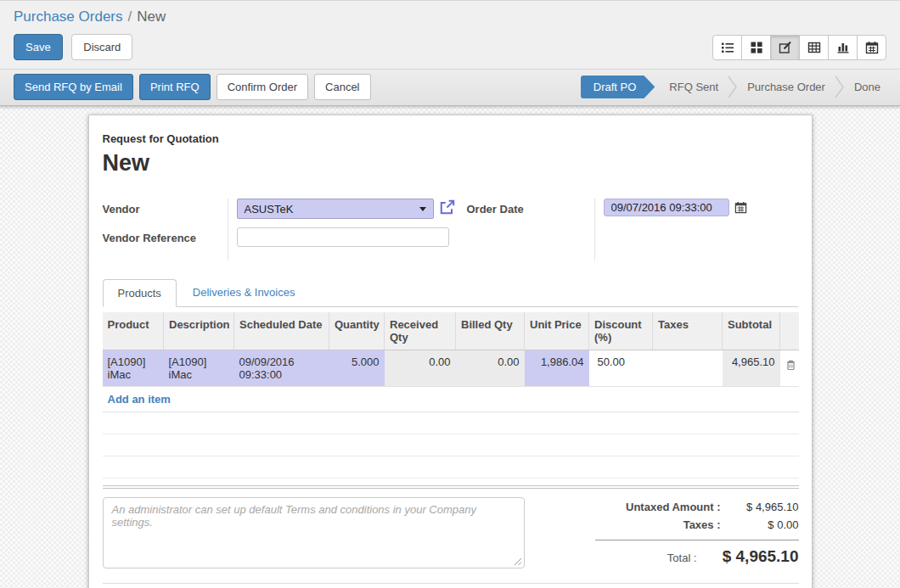  What do you see at coordinates (450, 14) in the screenshot?
I see `breadcrumb: Purchase Orders/New` at bounding box center [450, 14].